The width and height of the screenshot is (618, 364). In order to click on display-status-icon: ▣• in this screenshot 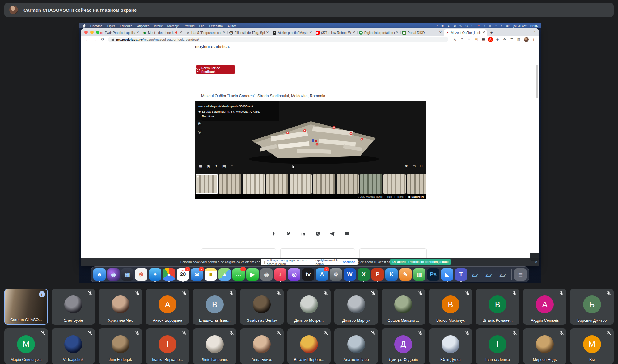, I will do `click(508, 26)`.